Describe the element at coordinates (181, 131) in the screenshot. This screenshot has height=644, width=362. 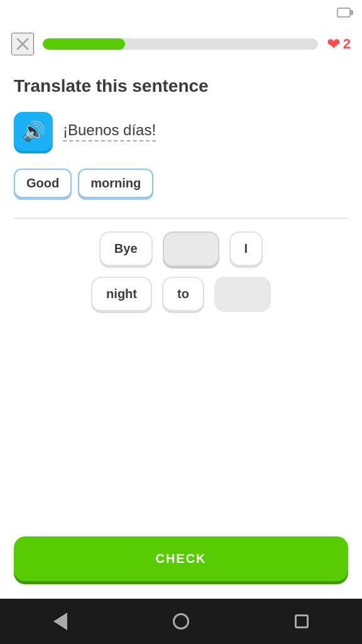
I see `sentence-row: 🔊 ¡Buenos días!` at that location.